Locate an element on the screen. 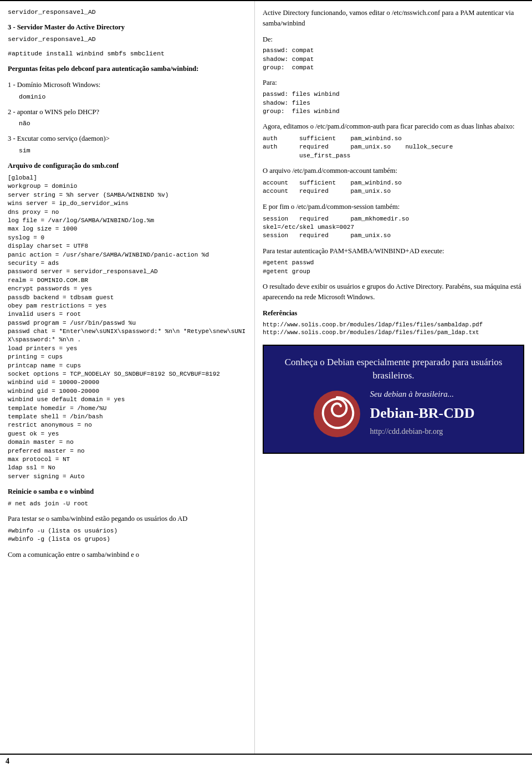 Image resolution: width=532 pixels, height=768 pixels. session-block: session required pam_mkhomedir.so skel=/… is located at coordinates (393, 228).